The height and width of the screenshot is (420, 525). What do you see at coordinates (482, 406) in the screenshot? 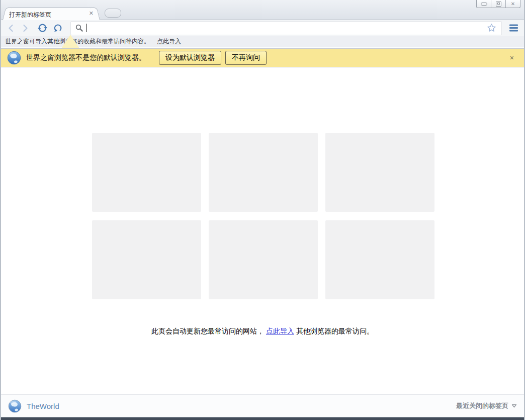
I see `recently-closed-label: 最近关闭的标签页` at bounding box center [482, 406].